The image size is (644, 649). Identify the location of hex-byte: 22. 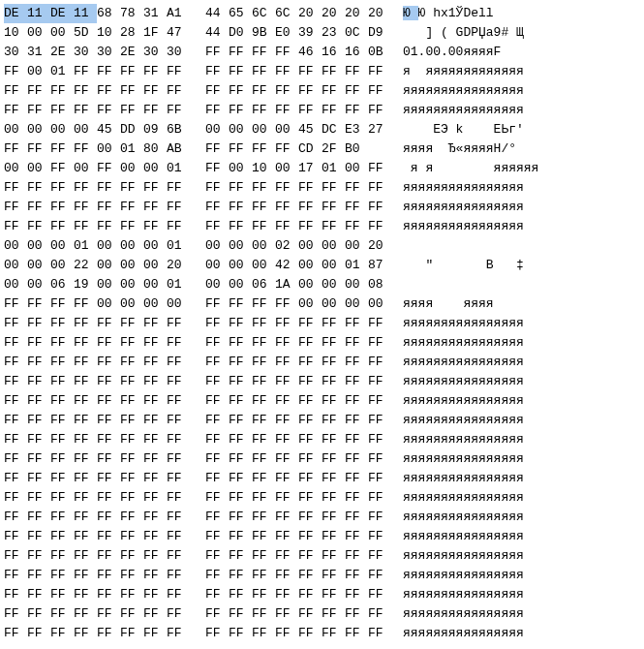
(85, 265).